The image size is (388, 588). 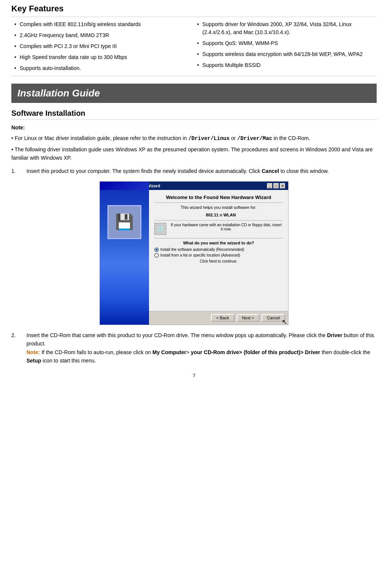 What do you see at coordinates (34, 361) in the screenshot?
I see `note2-setup: Setup` at bounding box center [34, 361].